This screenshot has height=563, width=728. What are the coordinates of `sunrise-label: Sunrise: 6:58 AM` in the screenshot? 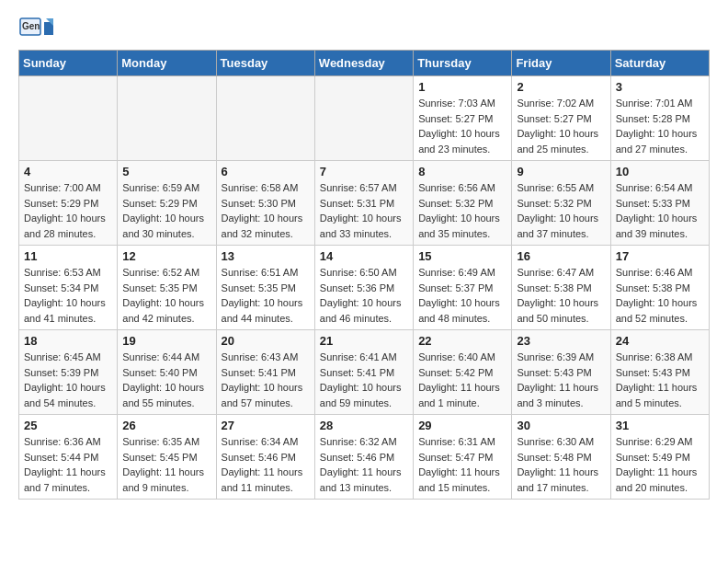 It's located at (260, 188).